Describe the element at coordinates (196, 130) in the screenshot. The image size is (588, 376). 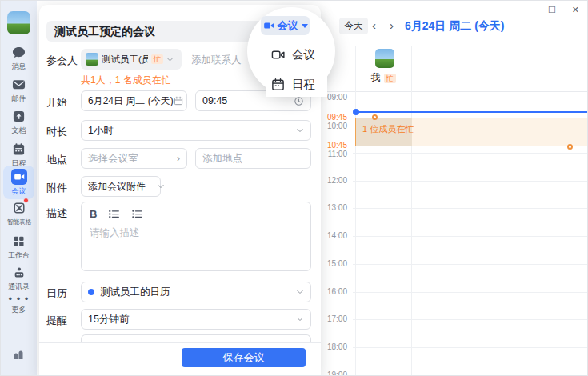
I see `duration-select: 1小时` at that location.